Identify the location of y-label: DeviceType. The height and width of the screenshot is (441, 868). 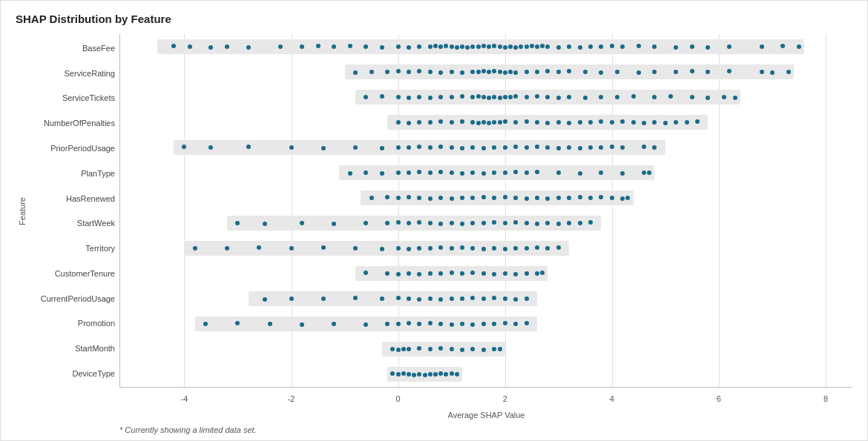
(73, 374).